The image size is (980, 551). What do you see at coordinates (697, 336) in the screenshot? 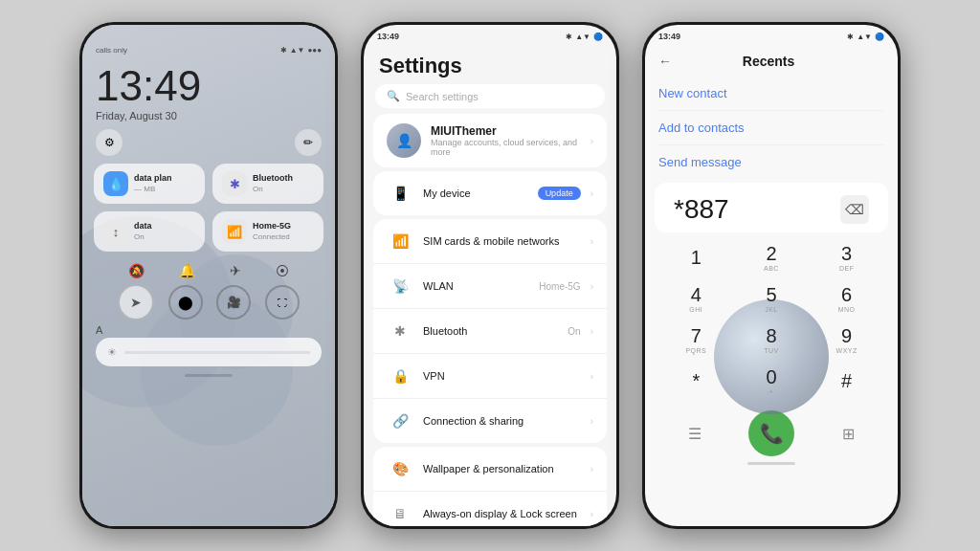
I see `key-7-main: 7` at bounding box center [697, 336].